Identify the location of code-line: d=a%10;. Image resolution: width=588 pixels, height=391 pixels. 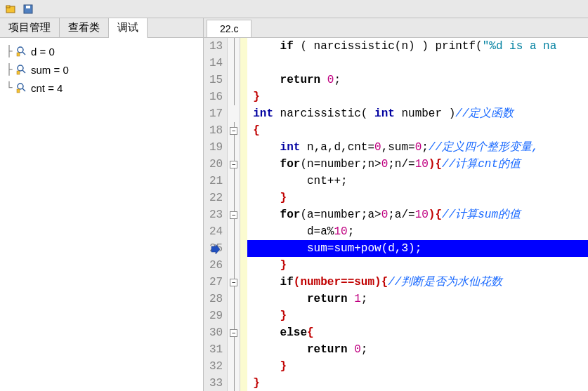
(417, 232).